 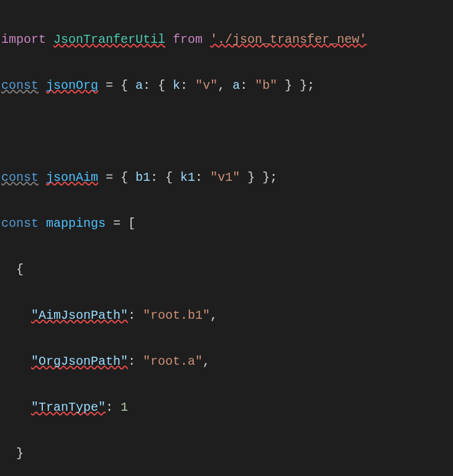 What do you see at coordinates (12, 270) in the screenshot?
I see `brace-open: {` at bounding box center [12, 270].